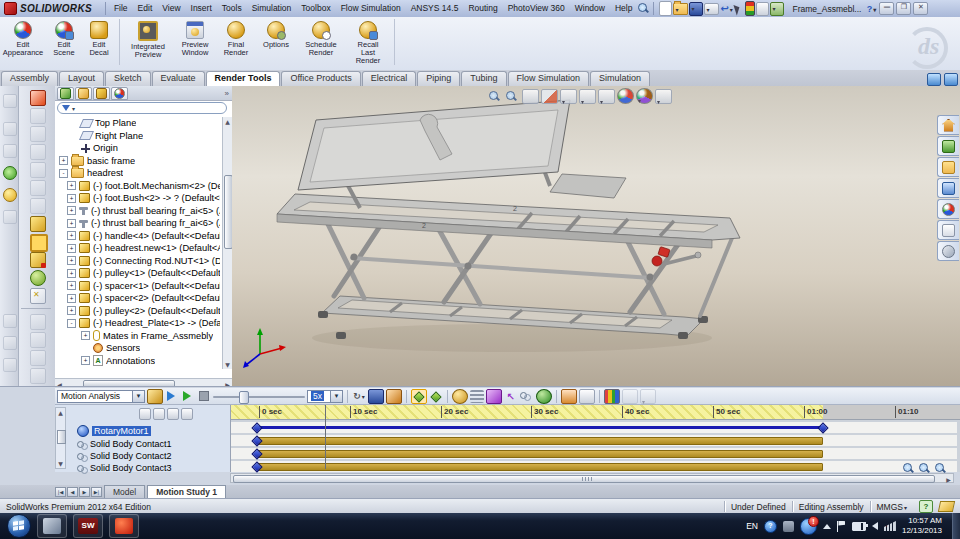 The width and height of the screenshot is (960, 539). Describe the element at coordinates (494, 396) in the screenshot. I see `force-icon` at that location.